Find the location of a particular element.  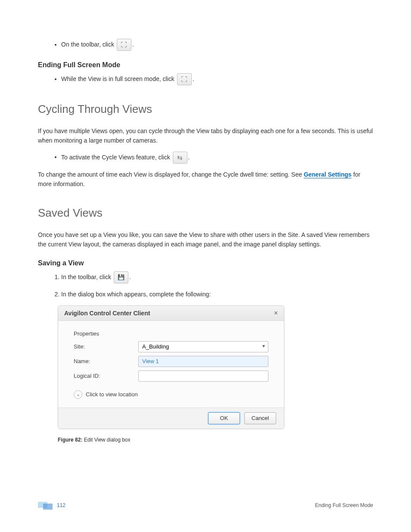

save-icon: 💾 is located at coordinates (121, 277).